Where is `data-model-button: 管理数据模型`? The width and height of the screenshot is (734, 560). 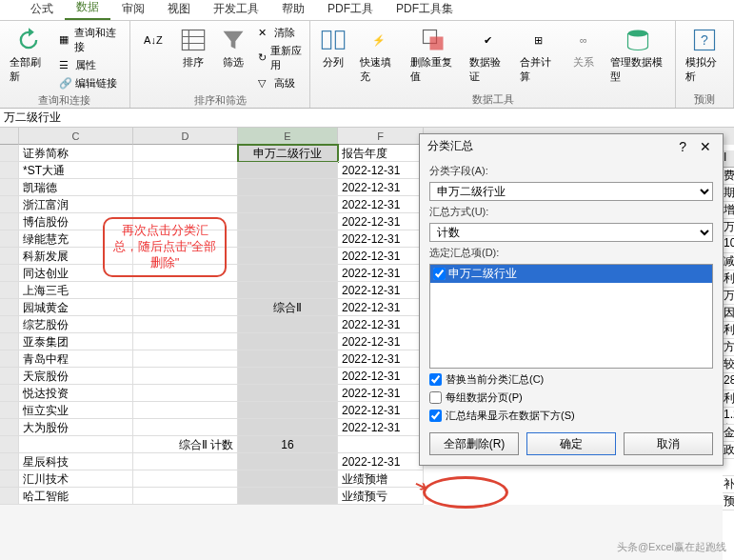 data-model-button: 管理数据模型 is located at coordinates (638, 55).